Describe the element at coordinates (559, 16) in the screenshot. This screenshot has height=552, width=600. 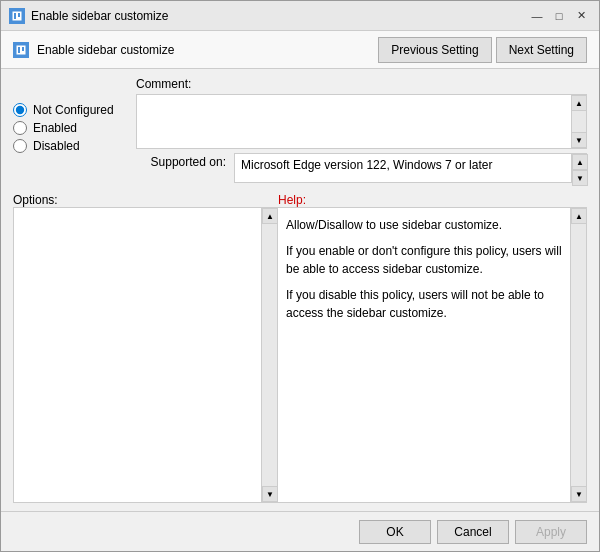
I see `window-controls: — □ ✕` at that location.